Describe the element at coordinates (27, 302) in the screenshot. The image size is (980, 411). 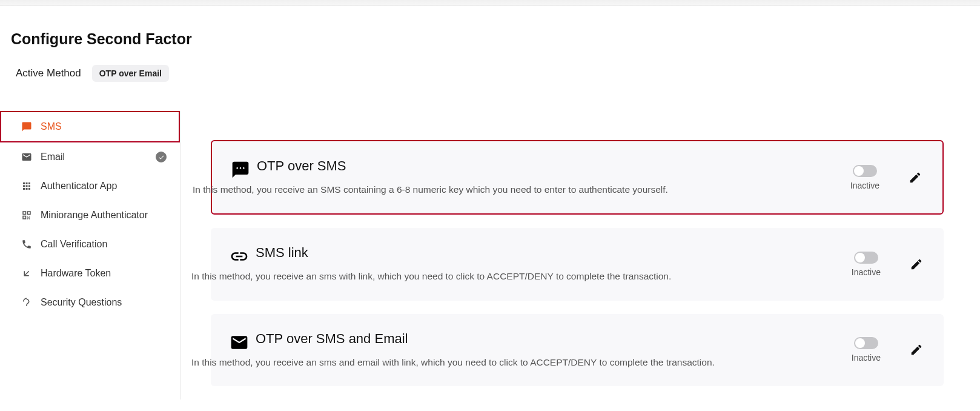
I see `question-icon` at that location.